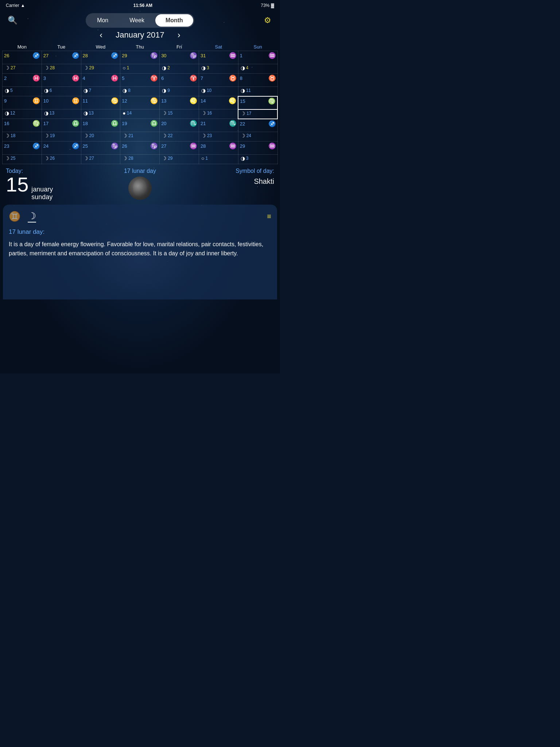  Describe the element at coordinates (218, 47) in the screenshot. I see `col-sat: Sat` at that location.